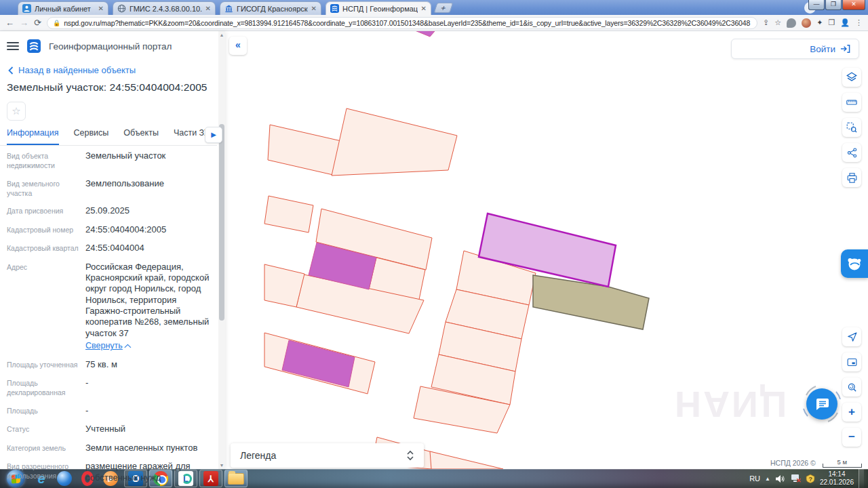  Describe the element at coordinates (24, 23) in the screenshot. I see `forward-icon: →` at that location.